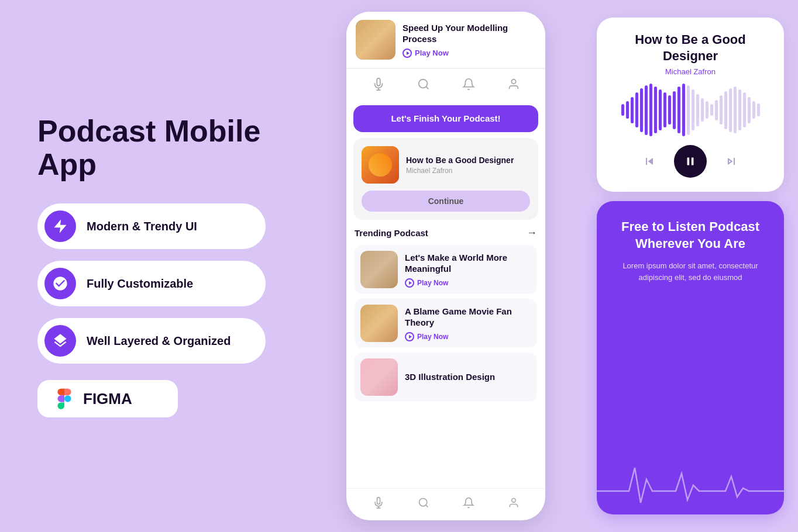 The image size is (798, 532). Describe the element at coordinates (469, 84) in the screenshot. I see `bell-icon` at that location.